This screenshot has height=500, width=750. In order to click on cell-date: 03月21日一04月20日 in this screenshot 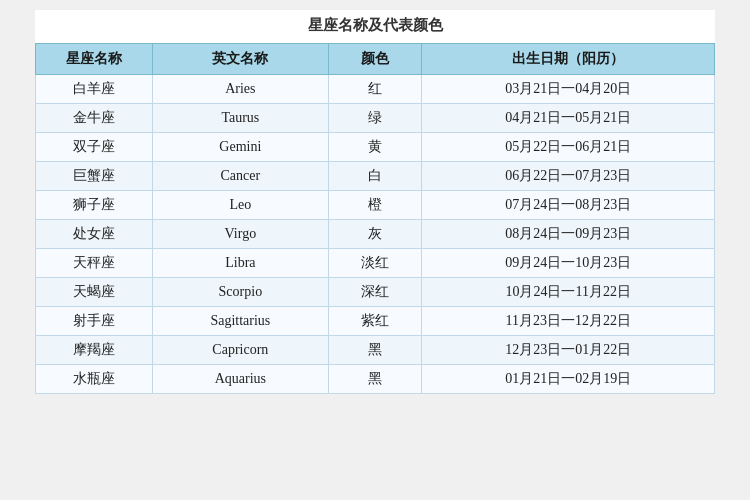, I will do `click(568, 90)`.